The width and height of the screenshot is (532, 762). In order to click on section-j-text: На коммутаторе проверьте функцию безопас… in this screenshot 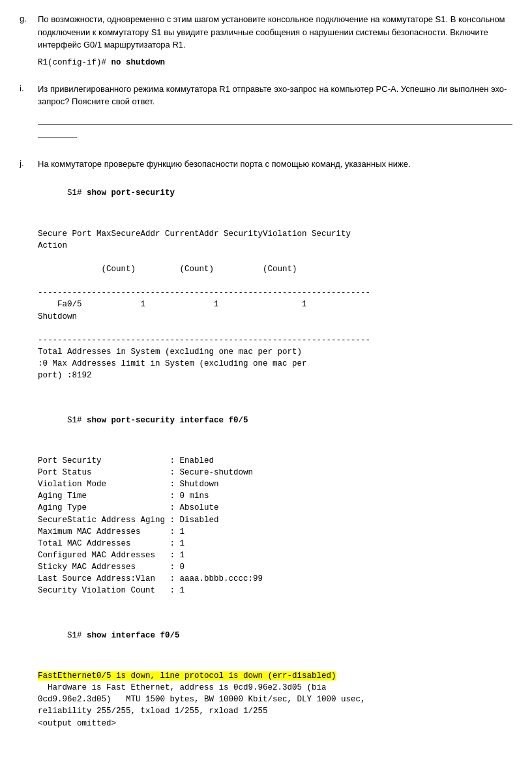, I will do `click(275, 164)`.